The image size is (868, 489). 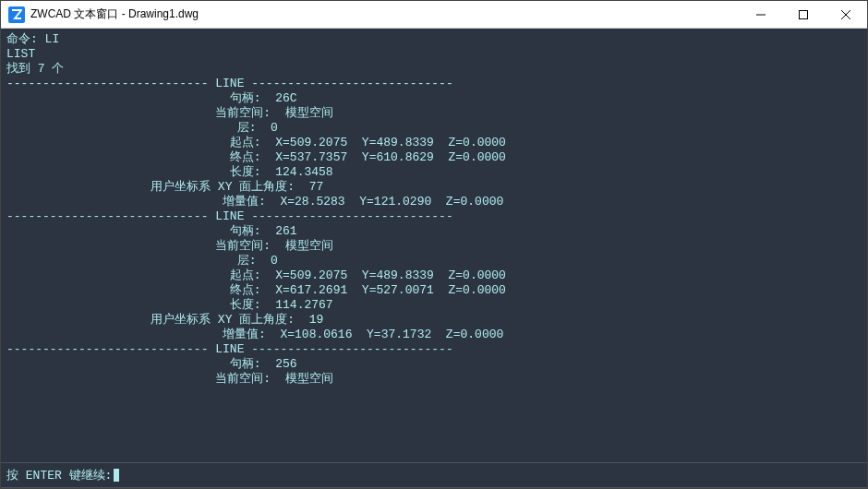 What do you see at coordinates (846, 15) in the screenshot?
I see `close-button` at bounding box center [846, 15].